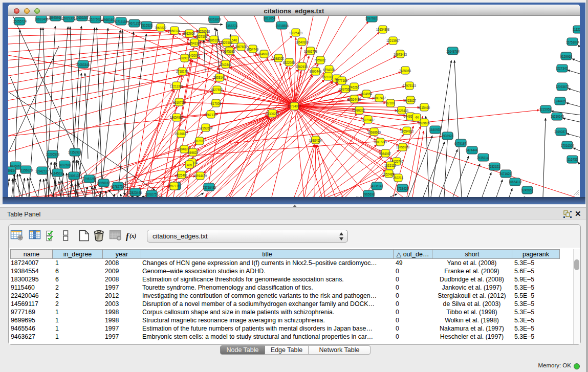  I want to click on svg-text: 12093872, so click(562, 87).